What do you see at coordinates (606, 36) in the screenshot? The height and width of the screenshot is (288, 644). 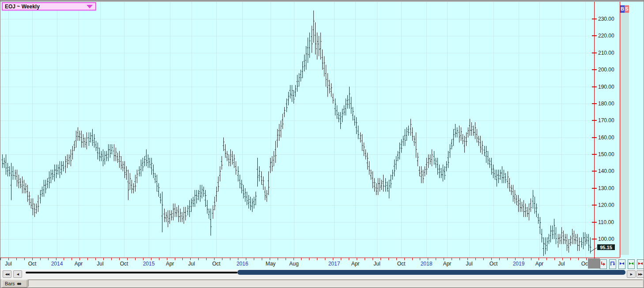 I see `price-tick-label: 220.00` at bounding box center [606, 36].